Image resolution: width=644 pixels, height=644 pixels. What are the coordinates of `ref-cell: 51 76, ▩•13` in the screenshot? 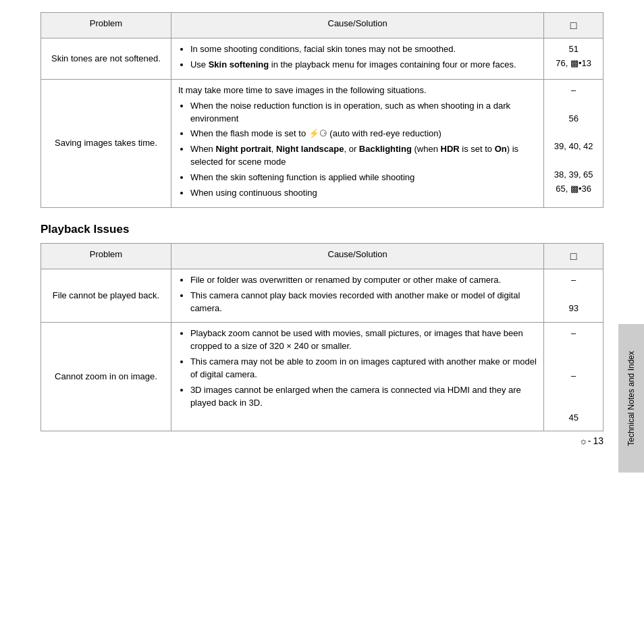 It's located at (574, 59).